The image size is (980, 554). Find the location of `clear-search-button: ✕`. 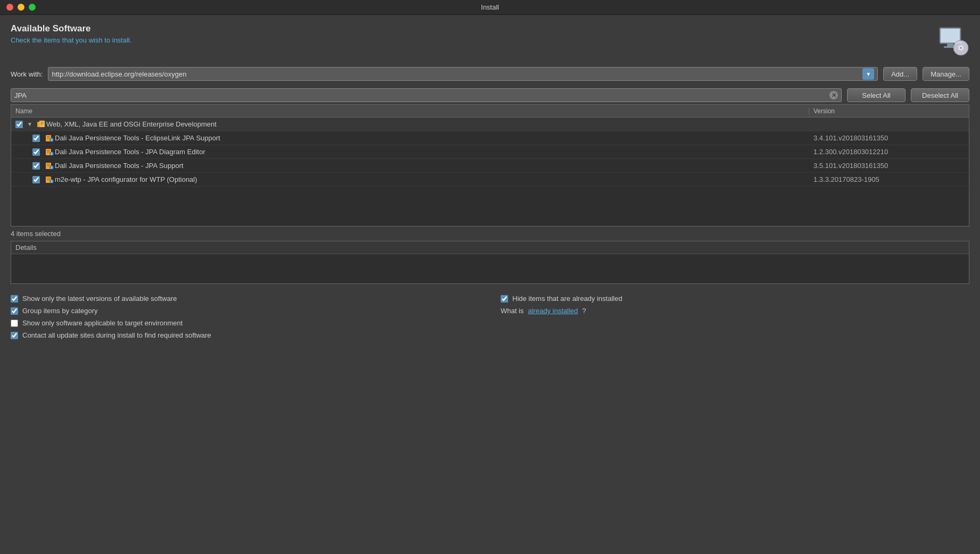

clear-search-button: ✕ is located at coordinates (834, 95).